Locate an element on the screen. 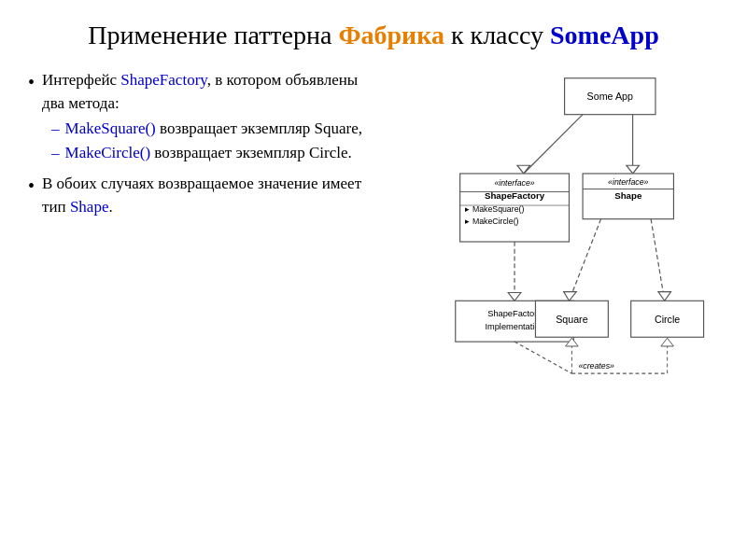 The image size is (747, 560). page-title: Применение паттерна Фабрика к классу Som… is located at coordinates (374, 35).